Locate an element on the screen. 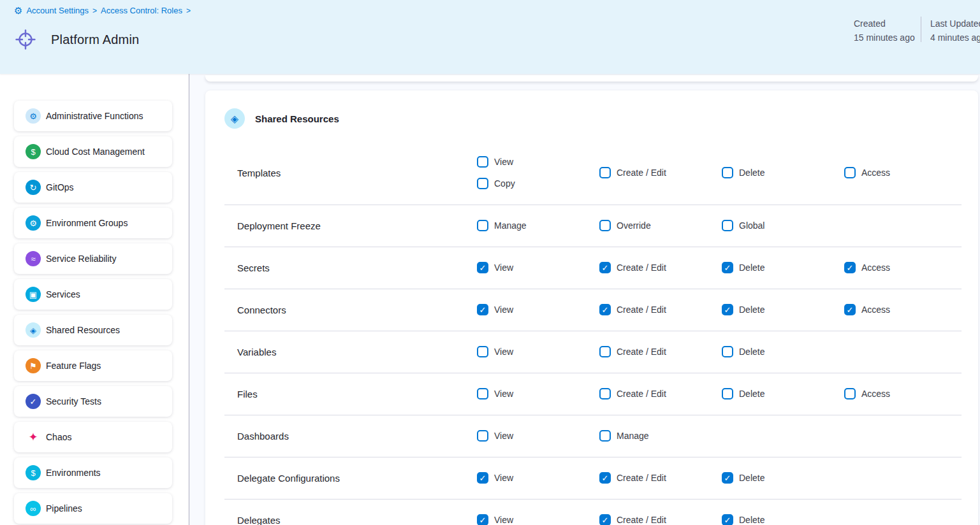 This screenshot has width=980, height=525. checkbox-templates-copy: Copy is located at coordinates (538, 183).